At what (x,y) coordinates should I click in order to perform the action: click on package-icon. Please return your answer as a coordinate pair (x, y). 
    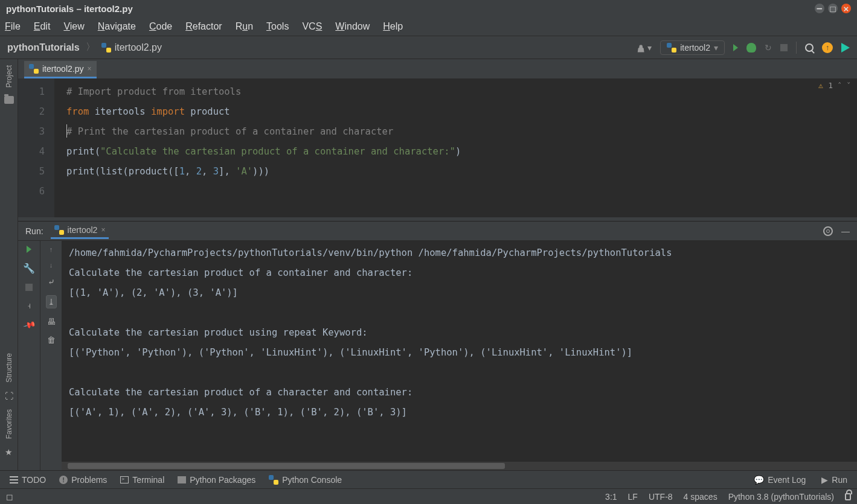
    Looking at the image, I should click on (182, 480).